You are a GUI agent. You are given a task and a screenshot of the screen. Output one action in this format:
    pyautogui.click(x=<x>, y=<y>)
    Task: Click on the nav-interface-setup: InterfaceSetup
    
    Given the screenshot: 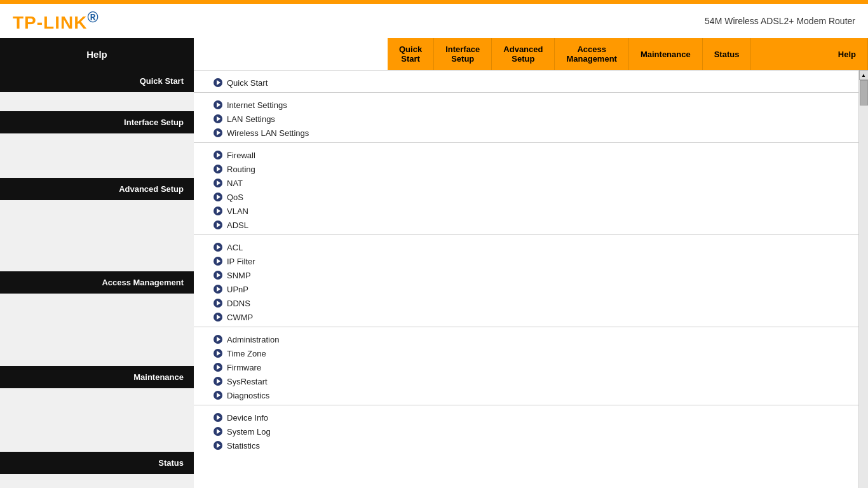 What is the action you would take?
    pyautogui.click(x=463, y=54)
    